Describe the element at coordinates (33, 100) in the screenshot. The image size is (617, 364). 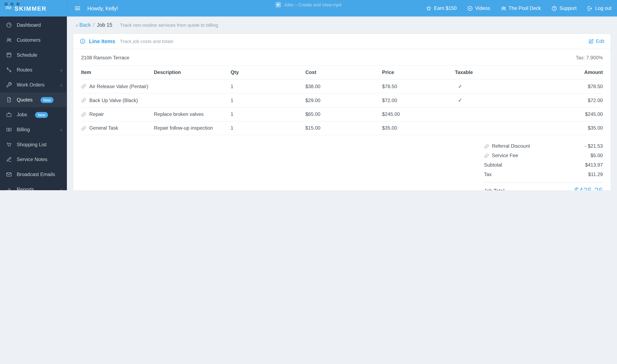
I see `sidebar-item-quotes: $QuotesNew` at that location.